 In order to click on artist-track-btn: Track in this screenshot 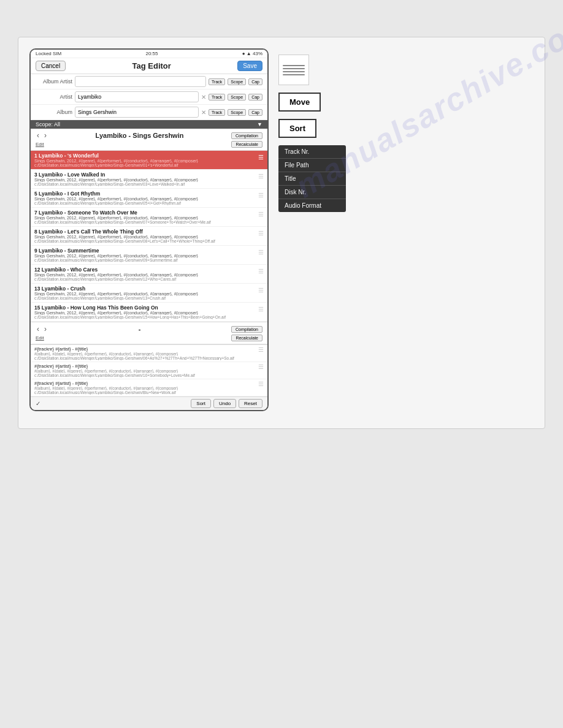, I will do `click(217, 97)`.